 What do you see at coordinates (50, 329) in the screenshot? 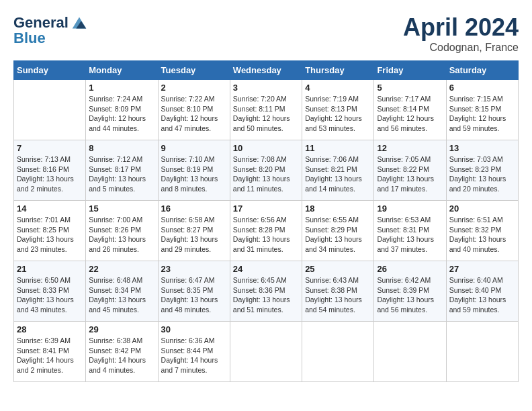
I see `day-number: 28` at bounding box center [50, 329].